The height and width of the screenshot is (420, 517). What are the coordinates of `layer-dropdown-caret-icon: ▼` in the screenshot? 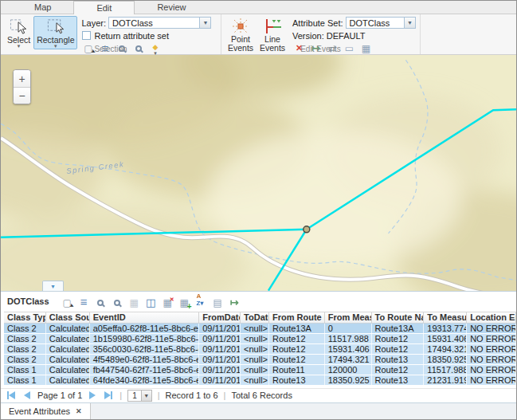 It's located at (205, 22).